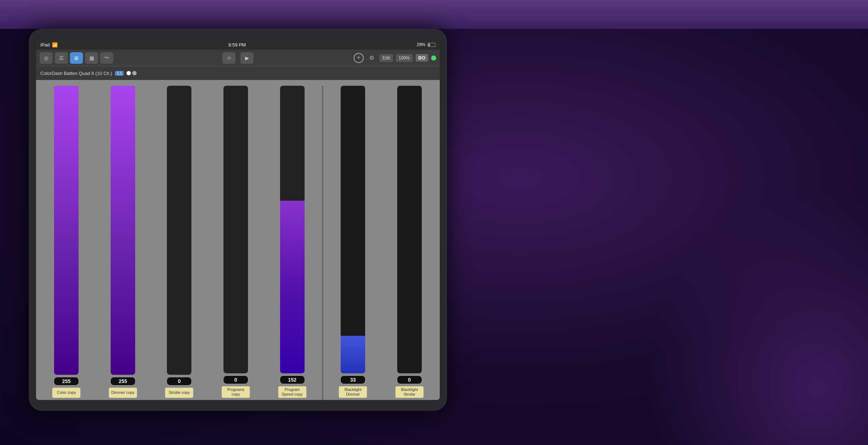 The width and height of the screenshot is (868, 445). I want to click on status-right: 29%, so click(426, 45).